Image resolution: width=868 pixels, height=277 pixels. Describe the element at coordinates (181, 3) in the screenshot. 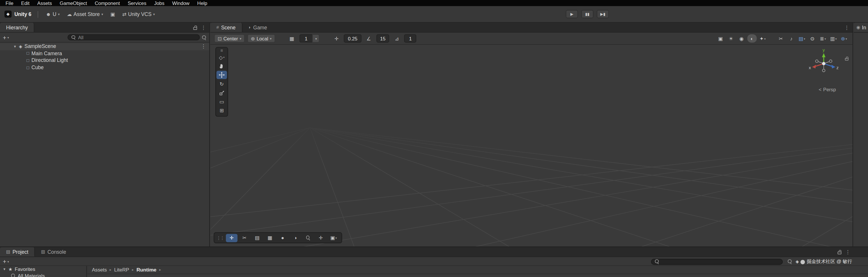

I see `menu-window: Window` at that location.